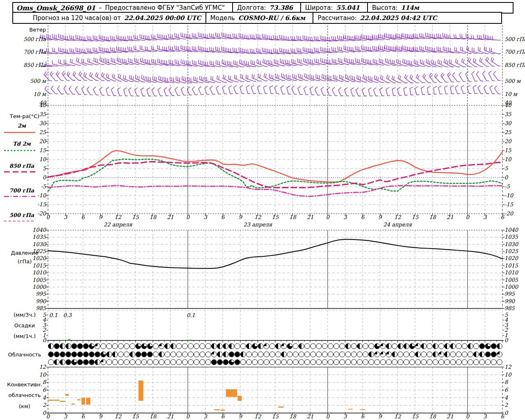  I want to click on hour-label-bottom: 21, so click(450, 417).